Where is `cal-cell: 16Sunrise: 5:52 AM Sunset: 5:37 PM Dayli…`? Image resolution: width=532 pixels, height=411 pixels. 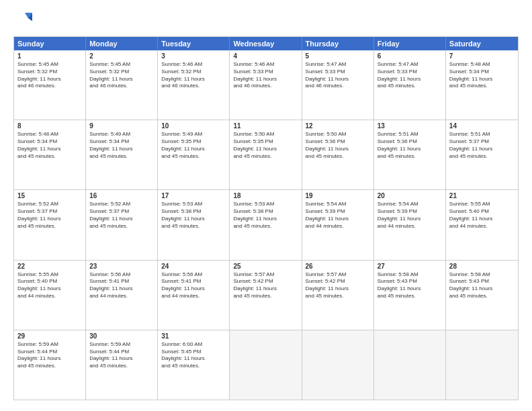 cal-cell: 16Sunrise: 5:52 AM Sunset: 5:37 PM Dayli… is located at coordinates (122, 224).